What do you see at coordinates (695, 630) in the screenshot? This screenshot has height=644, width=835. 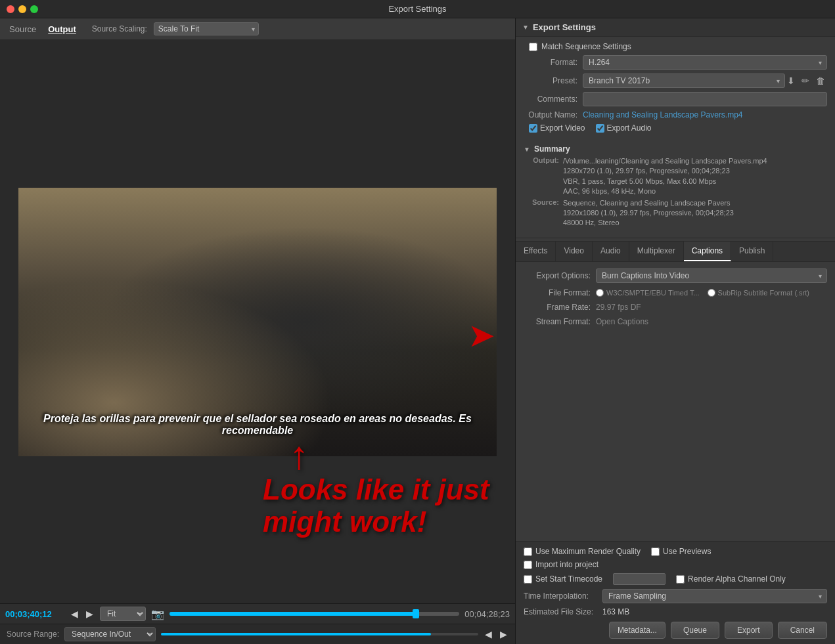 I see `queue-button: Queue` at bounding box center [695, 630].